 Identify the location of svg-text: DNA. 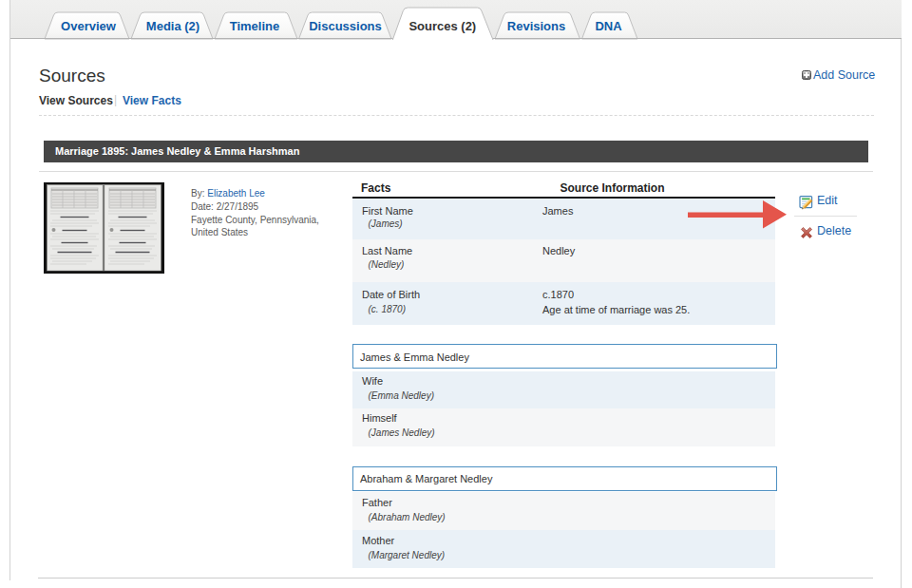
(608, 27).